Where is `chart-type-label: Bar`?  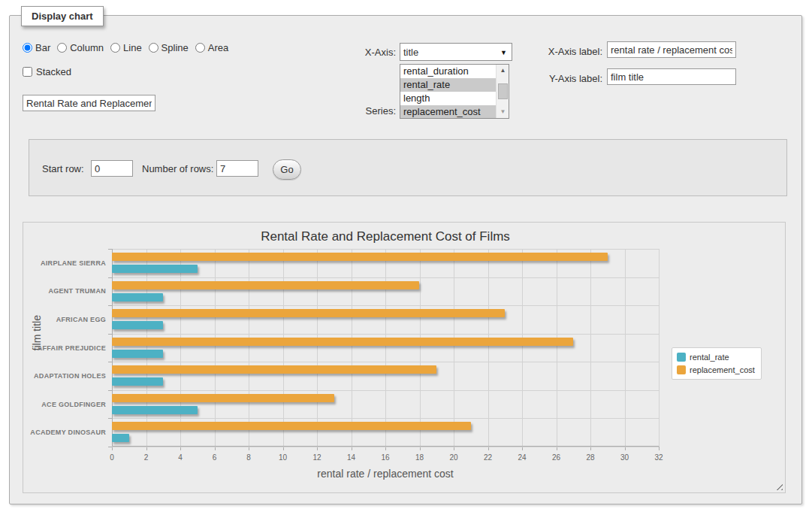
chart-type-label: Bar is located at coordinates (43, 48).